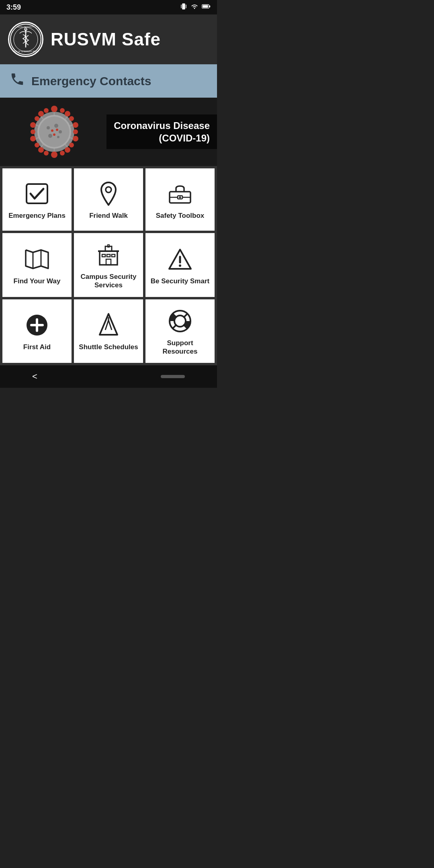 This screenshot has width=434, height=868. I want to click on grid-item-first-aid: First Aid, so click(37, 331).